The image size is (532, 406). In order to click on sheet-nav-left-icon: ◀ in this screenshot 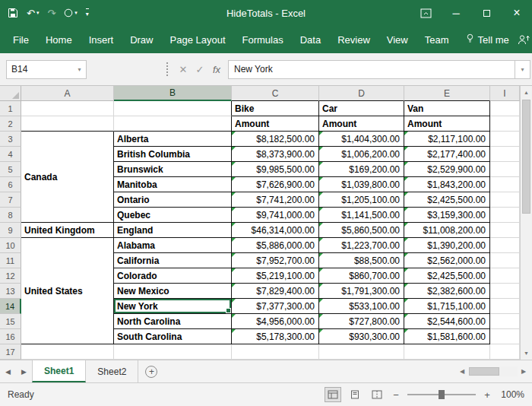, I will do `click(8, 371)`.